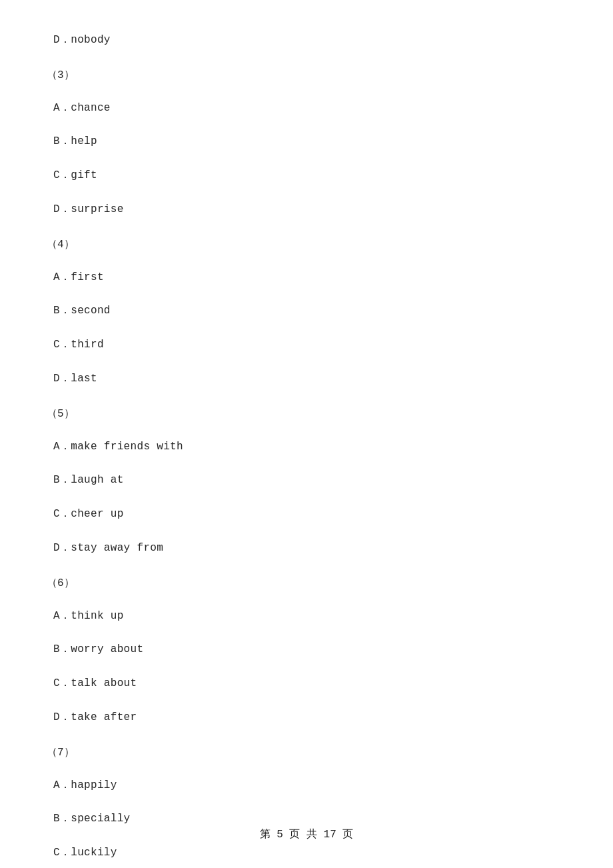  What do you see at coordinates (306, 835) in the screenshot?
I see `page-footer: 第 5 页 共 17 页` at bounding box center [306, 835].